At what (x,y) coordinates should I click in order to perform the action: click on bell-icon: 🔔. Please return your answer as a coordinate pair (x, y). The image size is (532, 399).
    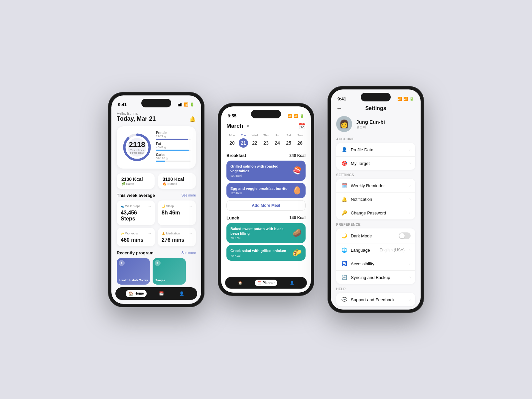
    Looking at the image, I should click on (193, 119).